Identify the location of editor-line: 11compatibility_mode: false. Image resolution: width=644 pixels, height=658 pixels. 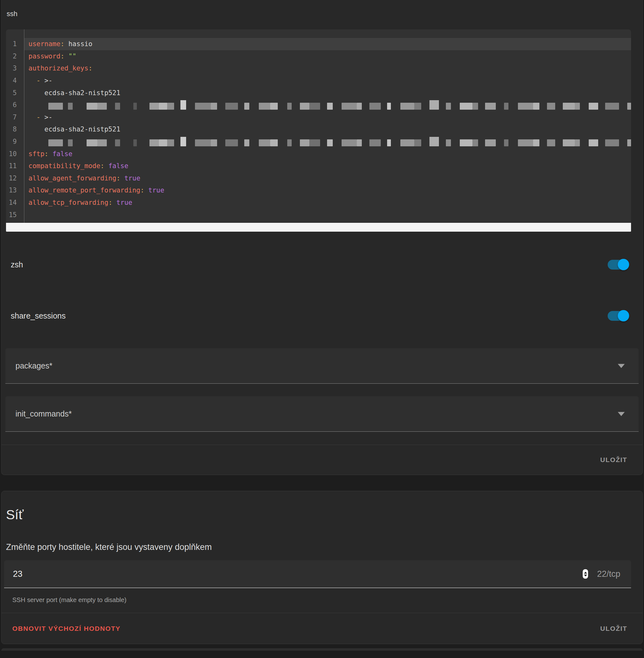
(319, 166).